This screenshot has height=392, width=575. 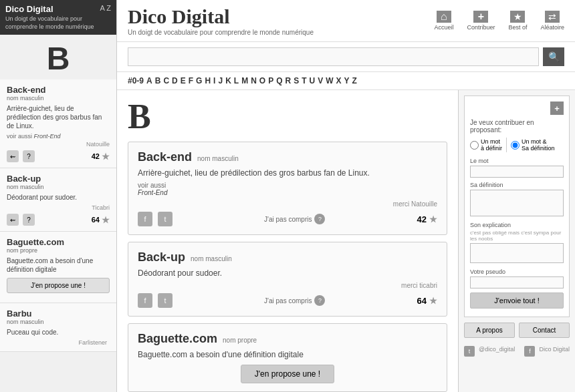 I want to click on alpha-T: T, so click(x=304, y=81).